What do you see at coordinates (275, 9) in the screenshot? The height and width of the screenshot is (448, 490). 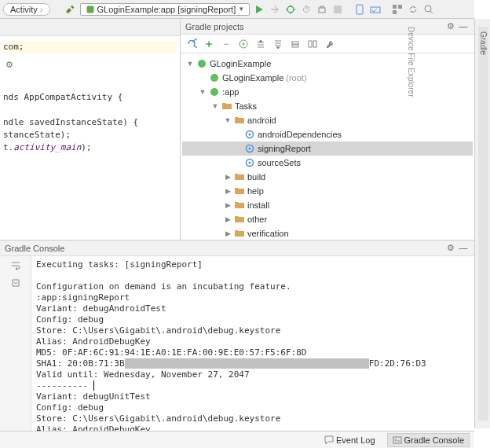 I see `apply-changes-icon` at bounding box center [275, 9].